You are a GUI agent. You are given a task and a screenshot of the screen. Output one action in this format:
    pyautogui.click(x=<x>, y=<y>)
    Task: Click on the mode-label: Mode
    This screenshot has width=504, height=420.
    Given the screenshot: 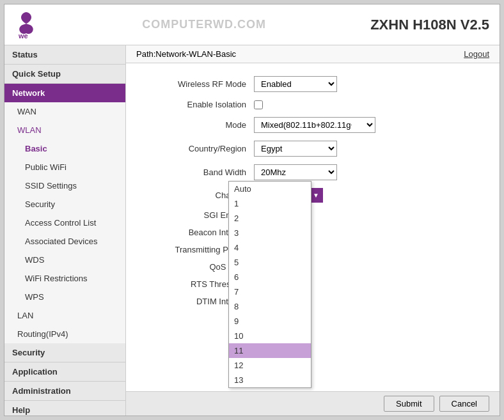 What is the action you would take?
    pyautogui.click(x=203, y=125)
    